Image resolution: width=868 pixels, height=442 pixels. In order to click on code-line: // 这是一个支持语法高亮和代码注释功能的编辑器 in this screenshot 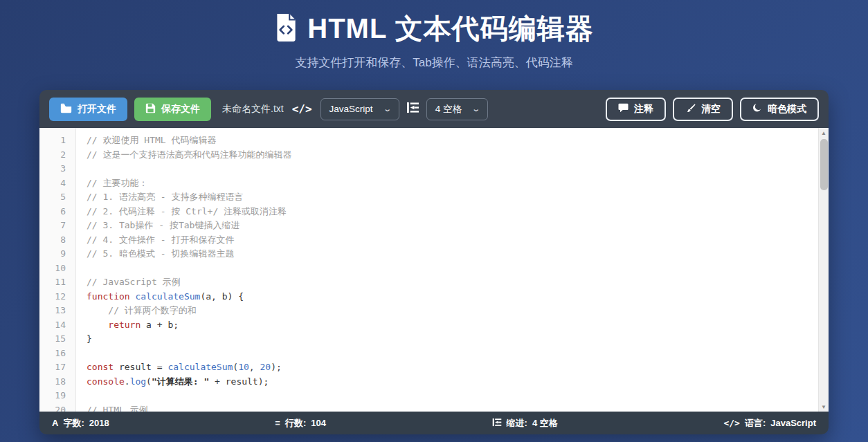, I will do `click(458, 155)`.